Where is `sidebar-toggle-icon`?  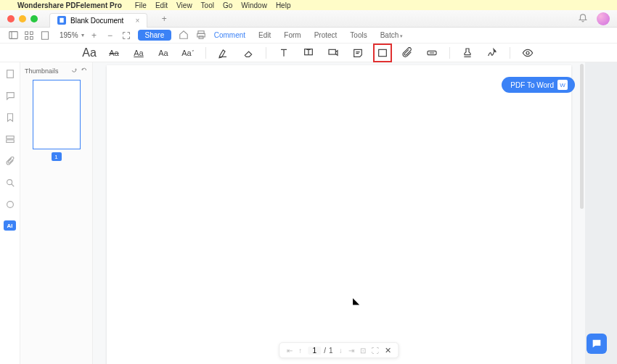
sidebar-toggle-icon is located at coordinates (13, 36).